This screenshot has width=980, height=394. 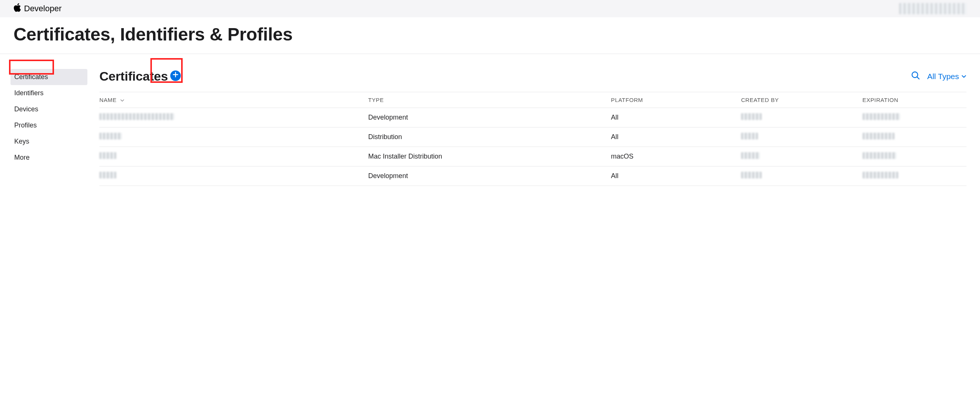 I want to click on table-row: Distribution All, so click(x=533, y=137).